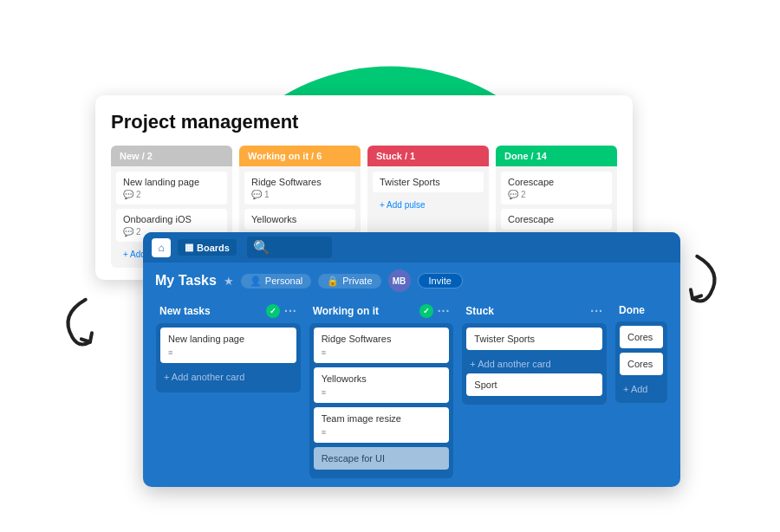 This screenshot has height=532, width=780. Describe the element at coordinates (400, 281) in the screenshot. I see `avatar: MB` at that location.